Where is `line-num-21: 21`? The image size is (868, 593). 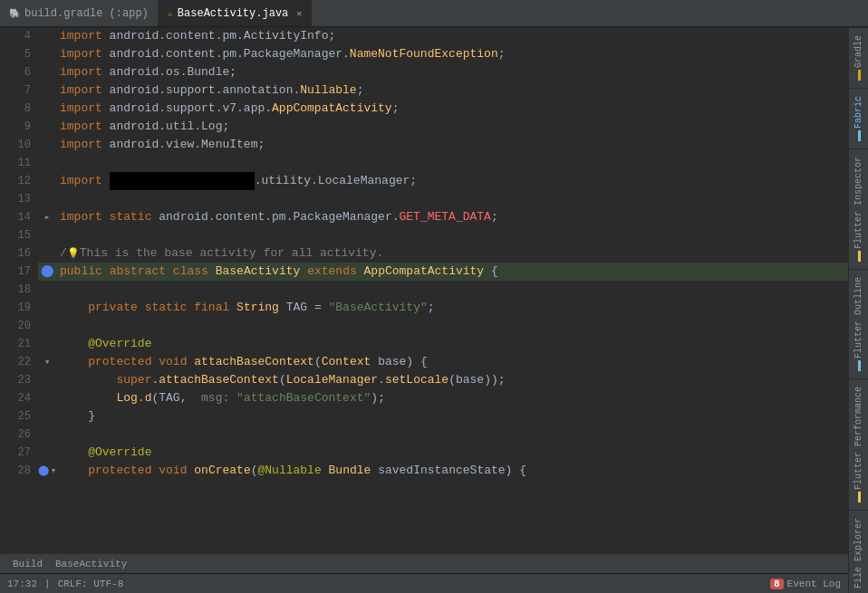
line-num-21: 21 is located at coordinates (19, 344).